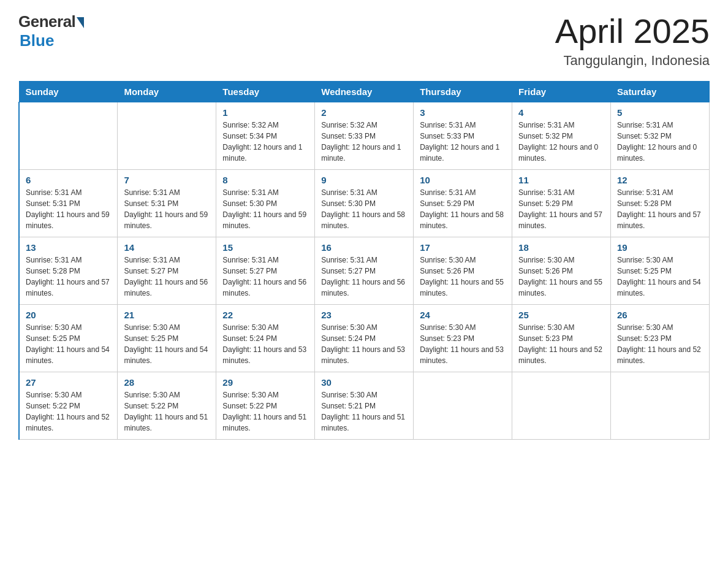 The height and width of the screenshot is (563, 728). What do you see at coordinates (660, 113) in the screenshot?
I see `day-number: 5` at bounding box center [660, 113].